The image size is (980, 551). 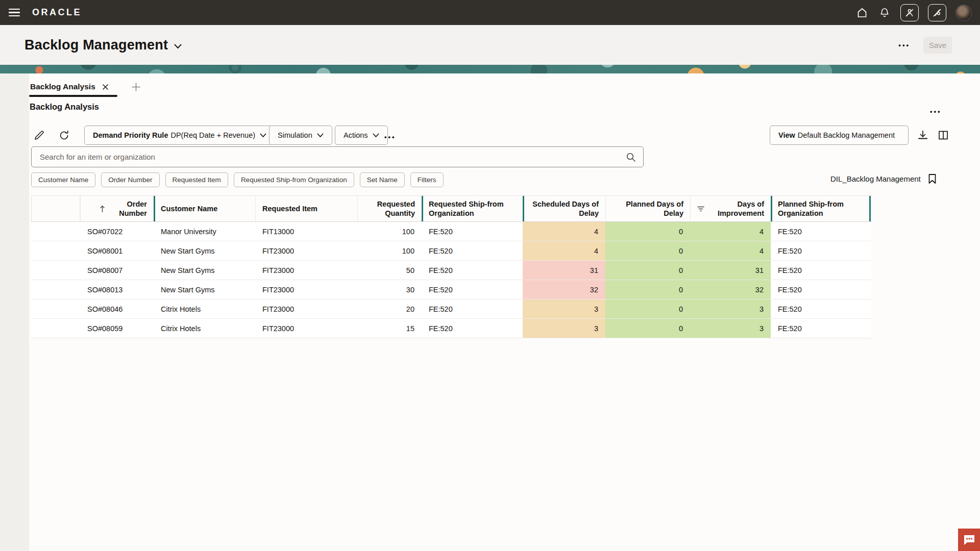 I want to click on save-button: Save, so click(x=938, y=45).